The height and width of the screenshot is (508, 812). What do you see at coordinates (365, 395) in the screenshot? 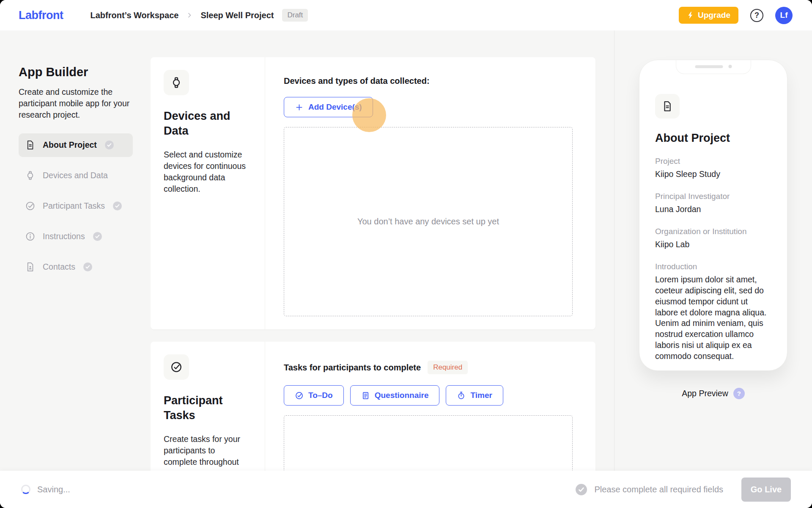
I see `questionnaire-icon` at bounding box center [365, 395].